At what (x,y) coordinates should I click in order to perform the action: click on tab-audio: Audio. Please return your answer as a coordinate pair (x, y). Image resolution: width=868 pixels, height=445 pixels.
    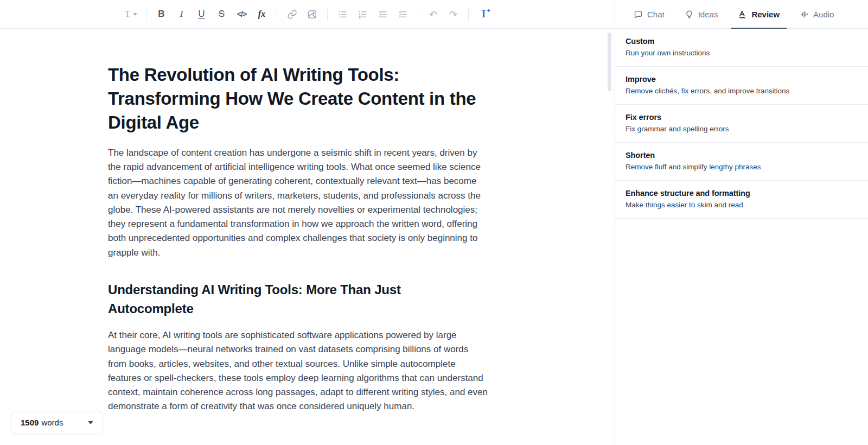
    Looking at the image, I should click on (817, 14).